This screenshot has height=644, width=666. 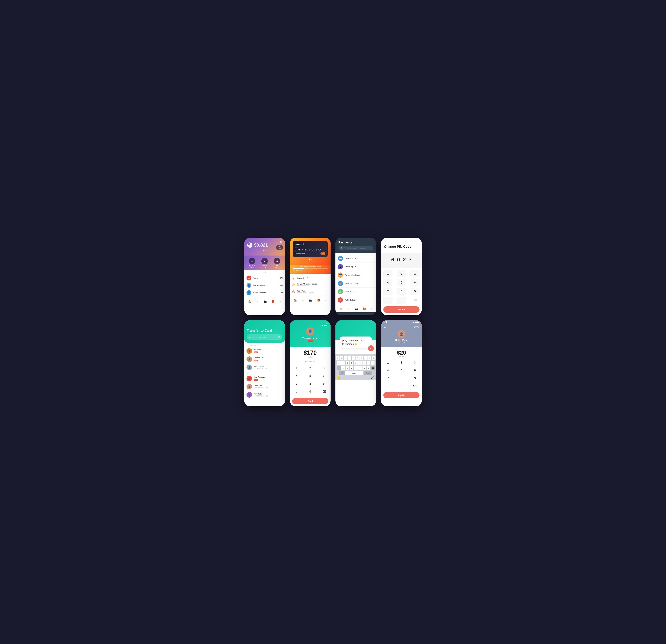 What do you see at coordinates (310, 278) in the screenshot?
I see `change-pin-item: 🔒 Change PIN Code` at bounding box center [310, 278].